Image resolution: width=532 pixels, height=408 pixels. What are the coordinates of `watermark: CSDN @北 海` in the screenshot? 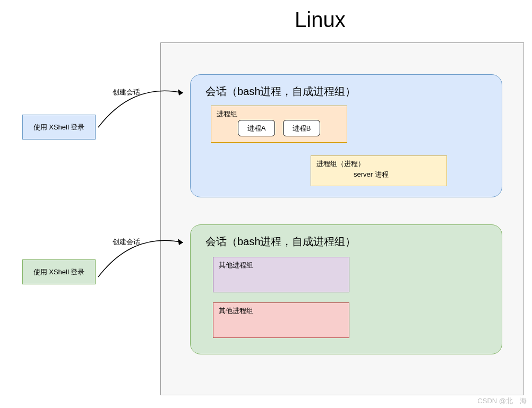 It's located at (502, 401).